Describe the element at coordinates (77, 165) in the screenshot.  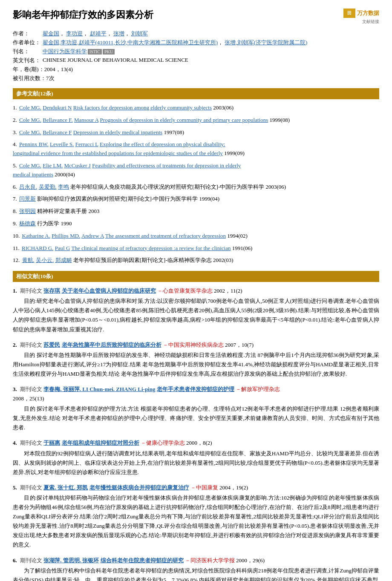
I see `ref-author-mccusker: McCusker J` at that location.